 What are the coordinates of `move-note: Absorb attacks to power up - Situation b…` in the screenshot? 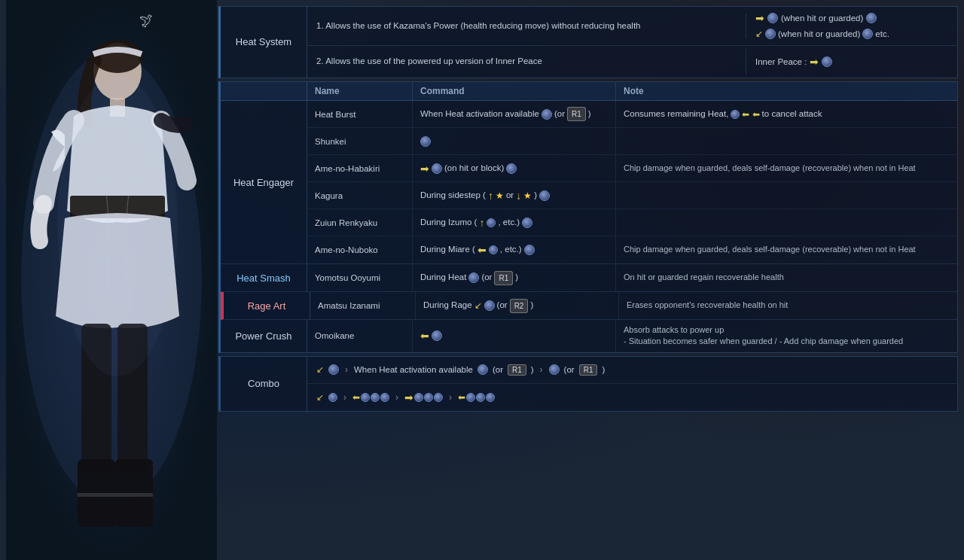 It's located at (786, 336).